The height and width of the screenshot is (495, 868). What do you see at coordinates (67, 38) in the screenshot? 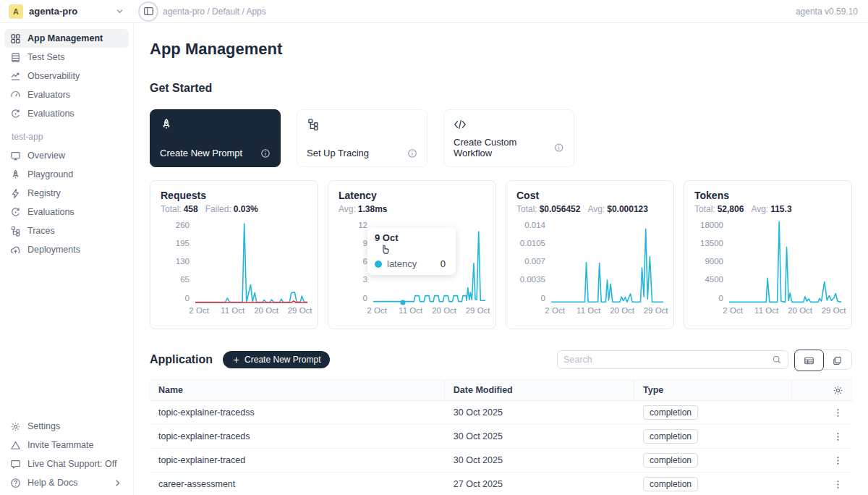
I see `sidebar-item-app-management: App Management` at bounding box center [67, 38].